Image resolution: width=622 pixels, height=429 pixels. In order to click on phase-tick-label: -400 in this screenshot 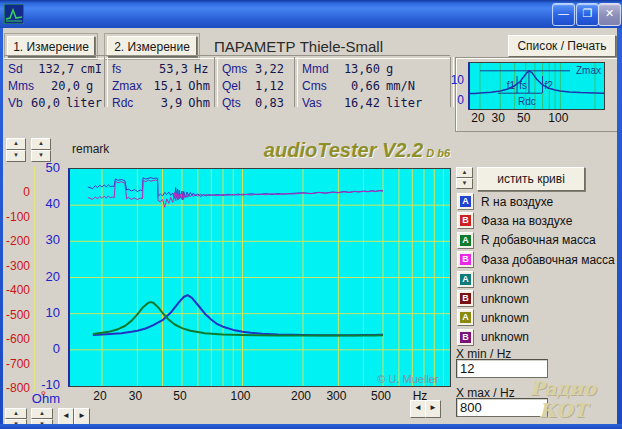, I will do `click(16, 290)`.